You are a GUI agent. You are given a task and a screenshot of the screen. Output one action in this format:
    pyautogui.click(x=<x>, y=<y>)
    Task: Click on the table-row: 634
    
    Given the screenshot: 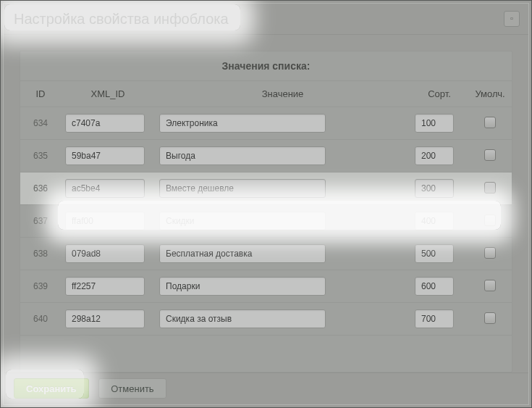 What is the action you would take?
    pyautogui.click(x=266, y=123)
    